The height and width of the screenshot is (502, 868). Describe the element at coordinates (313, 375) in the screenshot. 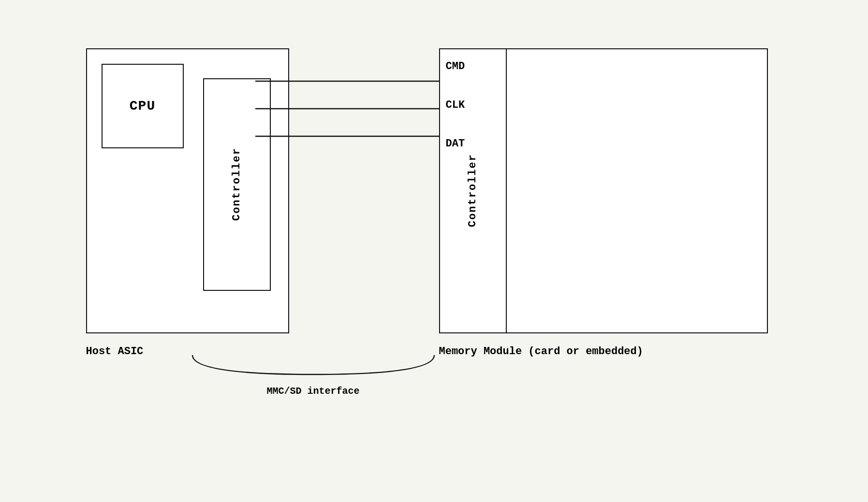

I see `mmc-brace-group: MMC/SD interface` at that location.